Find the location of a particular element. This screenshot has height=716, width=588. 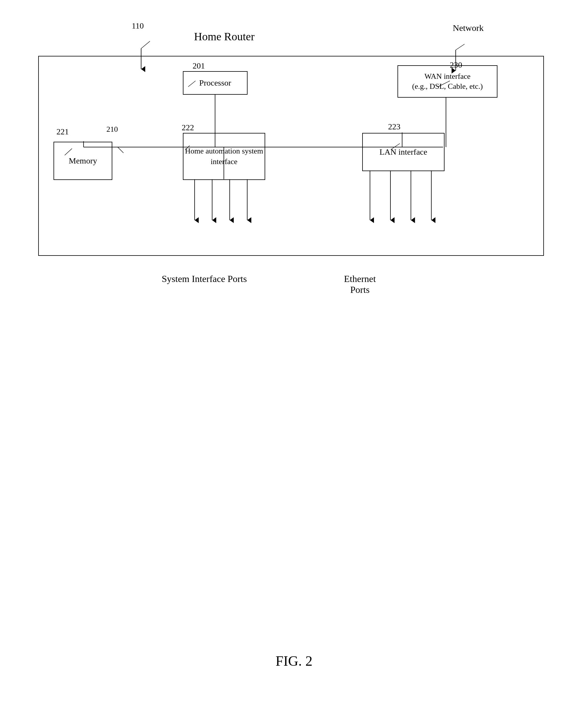

memory-label: Memory is located at coordinates (83, 161).